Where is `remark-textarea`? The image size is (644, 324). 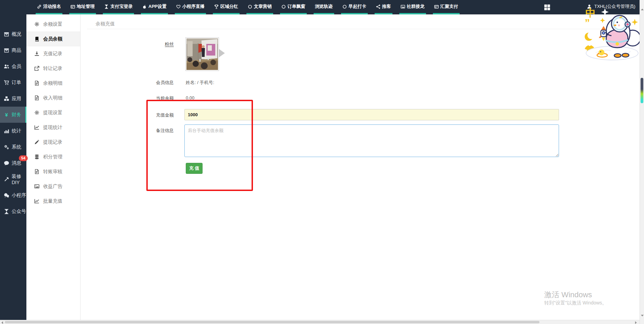
remark-textarea is located at coordinates (372, 141).